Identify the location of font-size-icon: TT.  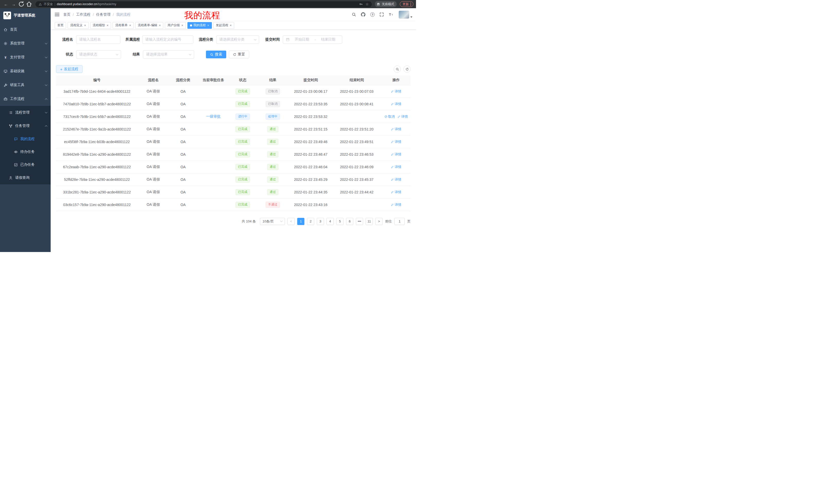
(391, 15).